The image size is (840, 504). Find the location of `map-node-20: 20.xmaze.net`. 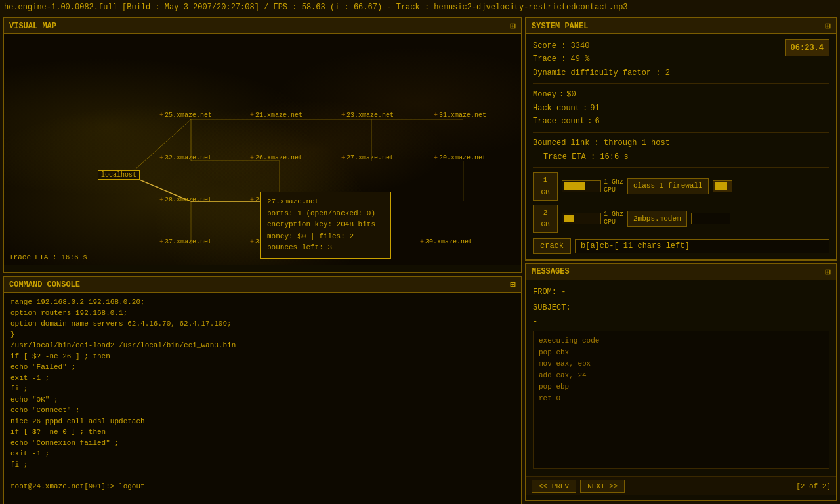

map-node-20: 20.xmaze.net is located at coordinates (460, 158).